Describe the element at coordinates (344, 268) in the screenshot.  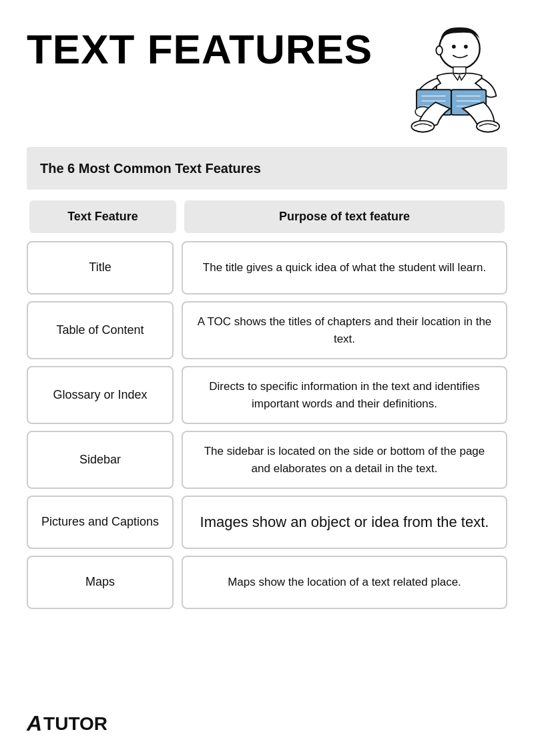
I see `cell-purpose-0: The title gives a quick idea of what the…` at that location.